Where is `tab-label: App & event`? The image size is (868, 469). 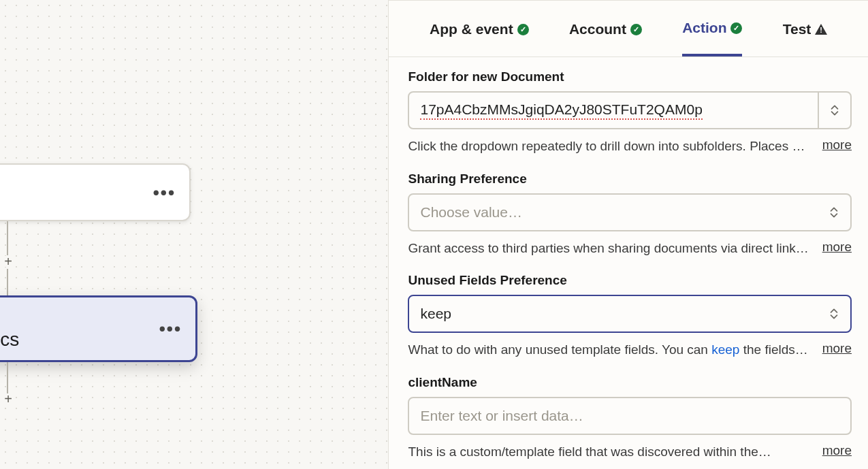 tab-label: App & event is located at coordinates (471, 29).